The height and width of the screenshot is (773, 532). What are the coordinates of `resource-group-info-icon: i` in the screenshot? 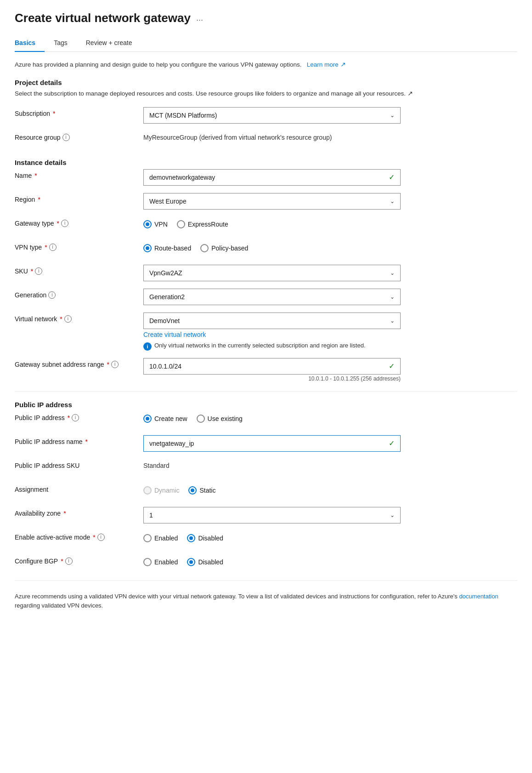 It's located at (66, 137).